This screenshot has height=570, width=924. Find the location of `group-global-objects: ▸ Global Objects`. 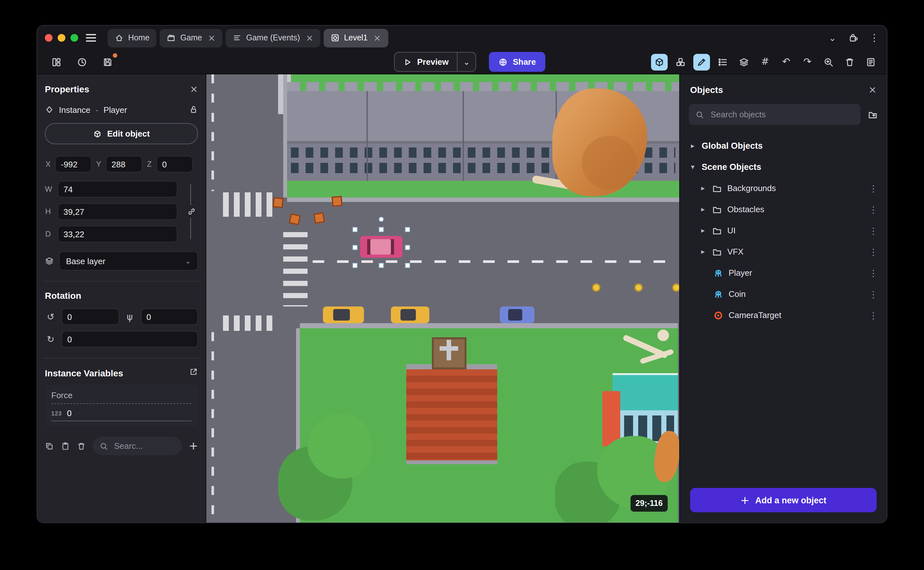

group-global-objects: ▸ Global Objects is located at coordinates (783, 146).